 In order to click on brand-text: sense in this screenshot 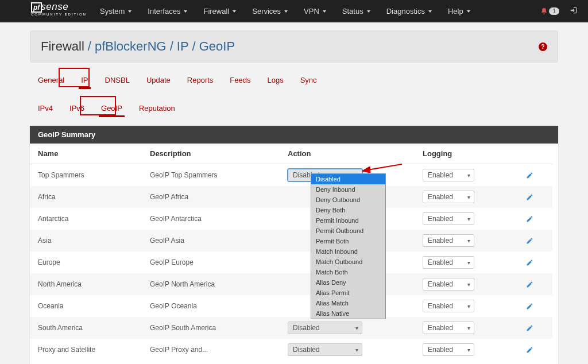, I will do `click(55, 7)`.